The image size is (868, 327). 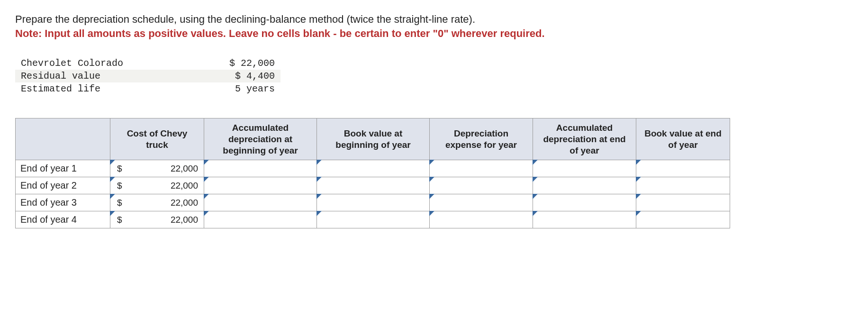 I want to click on residual-label: Residual value, so click(x=96, y=76).